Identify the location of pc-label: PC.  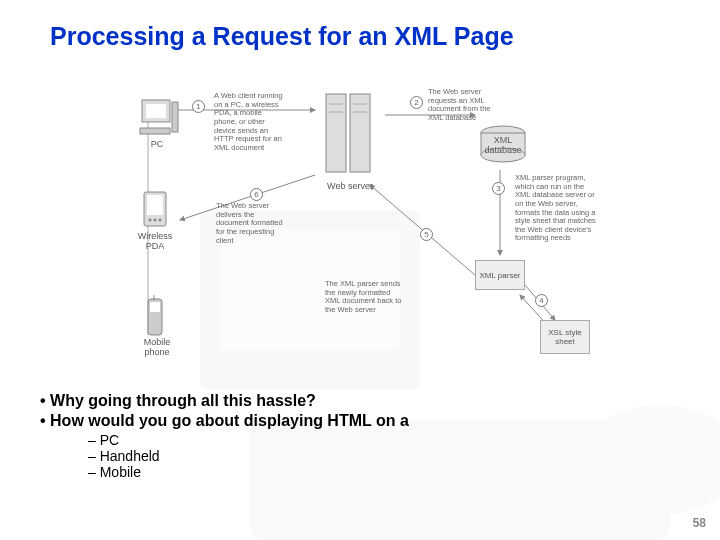
(157, 145).